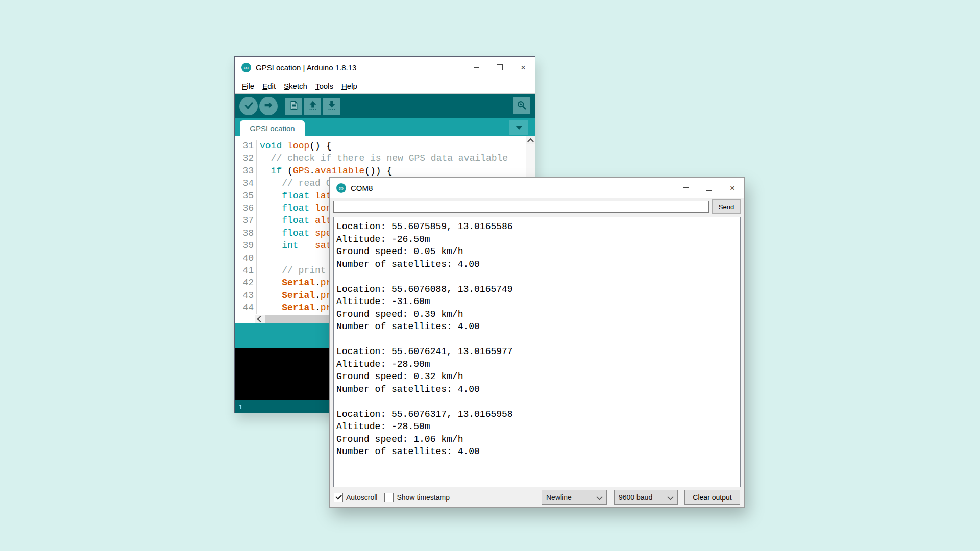 Image resolution: width=980 pixels, height=551 pixels. What do you see at coordinates (519, 128) in the screenshot?
I see `tab-menu-button` at bounding box center [519, 128].